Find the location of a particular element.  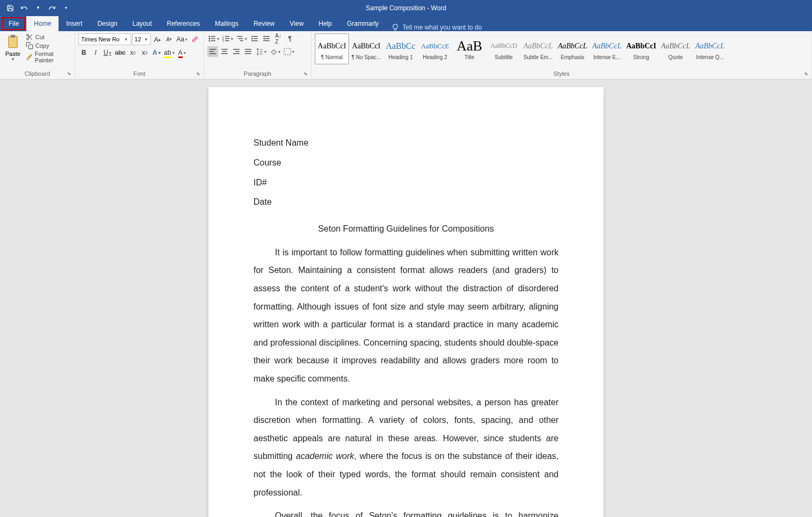

tell-me-search: Tell me what you want to do is located at coordinates (437, 27).